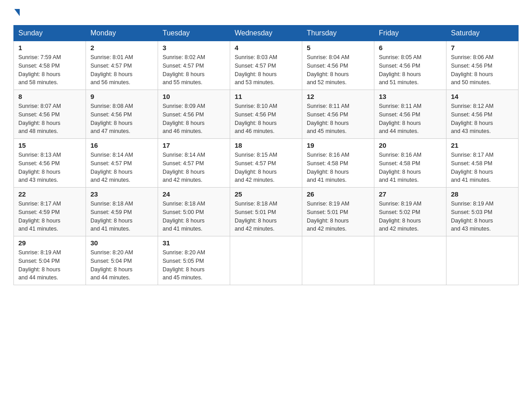 Image resolution: width=532 pixels, height=411 pixels. What do you see at coordinates (194, 65) in the screenshot?
I see `calendar-cell: 3Sunrise: 8:02 AMSunset: 4:57 PMDaylight…` at bounding box center [194, 65].